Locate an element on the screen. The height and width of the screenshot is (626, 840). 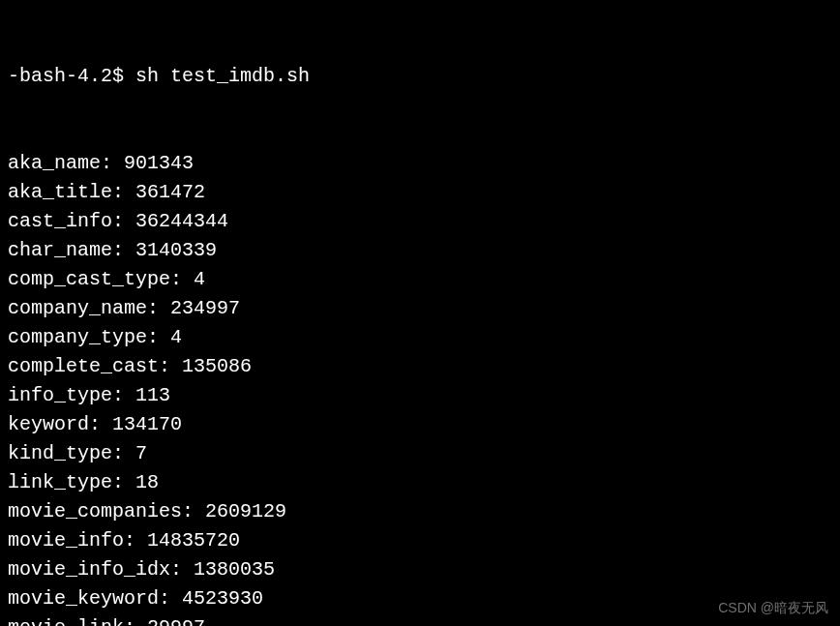
output-line: comp_cast_type: 4 is located at coordinates (420, 280).